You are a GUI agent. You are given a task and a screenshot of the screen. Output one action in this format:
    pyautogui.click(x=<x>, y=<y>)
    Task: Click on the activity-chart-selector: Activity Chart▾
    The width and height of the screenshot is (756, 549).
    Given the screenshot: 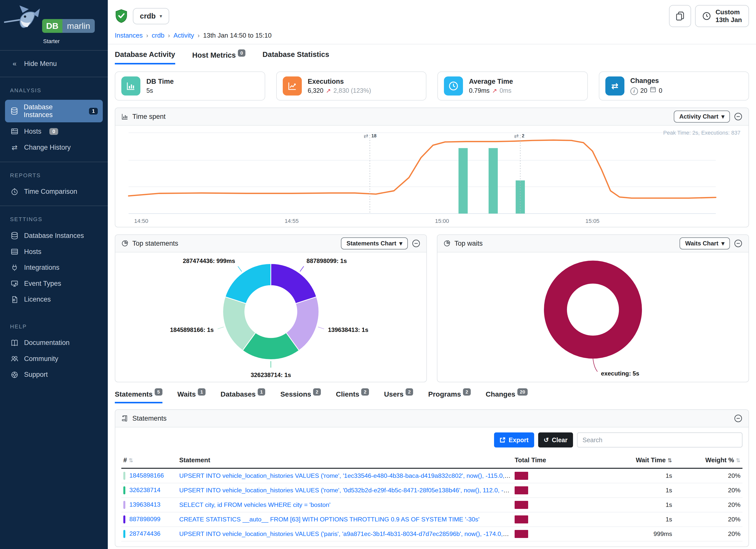 What is the action you would take?
    pyautogui.click(x=702, y=117)
    